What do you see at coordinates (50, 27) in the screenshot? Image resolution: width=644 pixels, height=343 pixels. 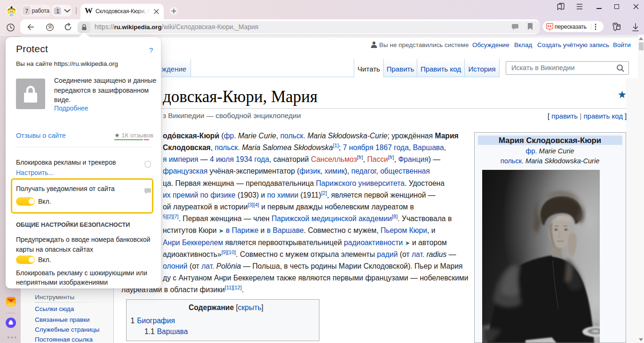 I see `svg-text: Я` at bounding box center [50, 27].